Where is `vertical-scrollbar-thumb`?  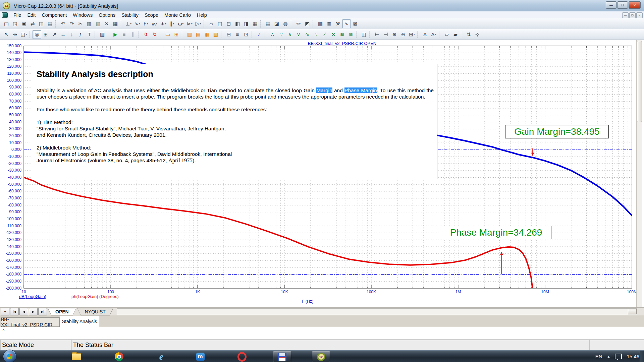
vertical-scrollbar-thumb is located at coordinates (639, 81).